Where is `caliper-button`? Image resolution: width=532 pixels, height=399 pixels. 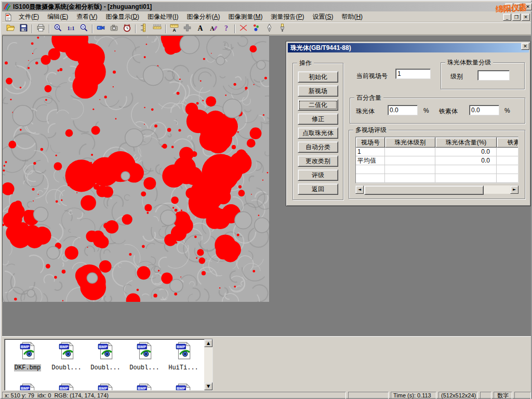 caliper-button is located at coordinates (144, 29).